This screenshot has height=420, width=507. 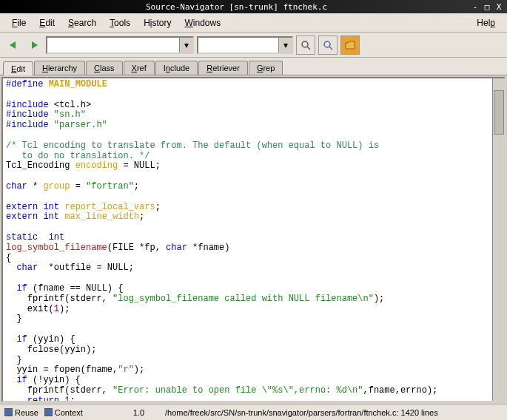 I want to click on minimize-button: -, so click(x=475, y=7).